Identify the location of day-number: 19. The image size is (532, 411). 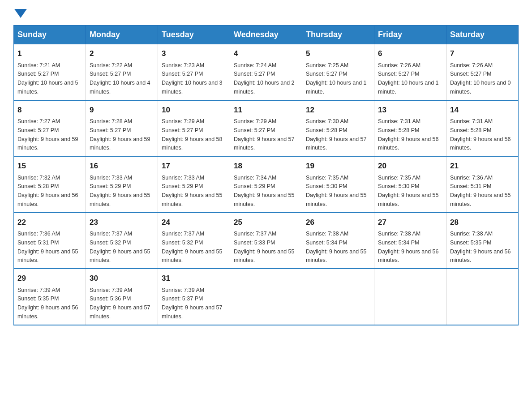
(338, 166).